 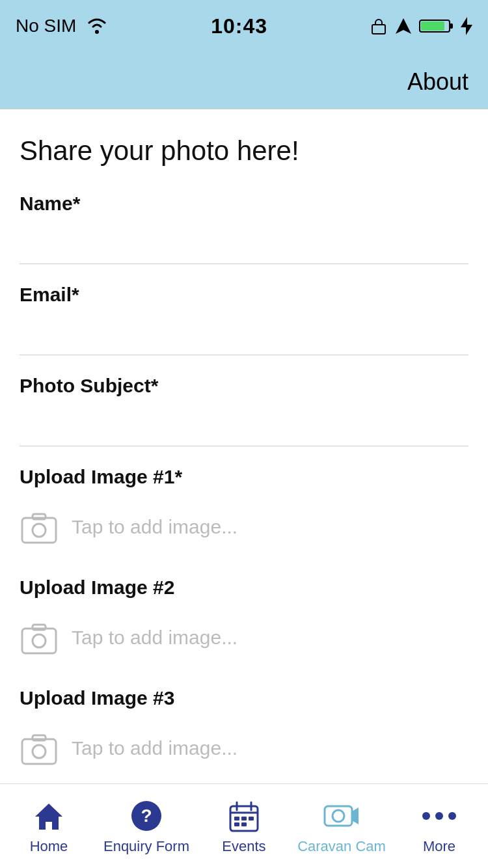 What do you see at coordinates (244, 386) in the screenshot?
I see `photo-subject-label: Photo Subject*` at bounding box center [244, 386].